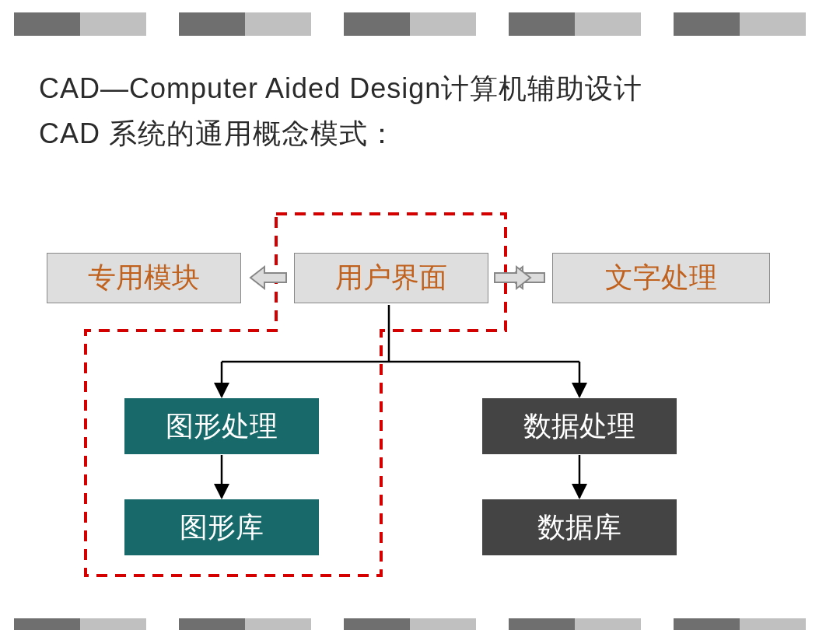  I want to click on box-data-processing-label: 数据处理, so click(579, 426).